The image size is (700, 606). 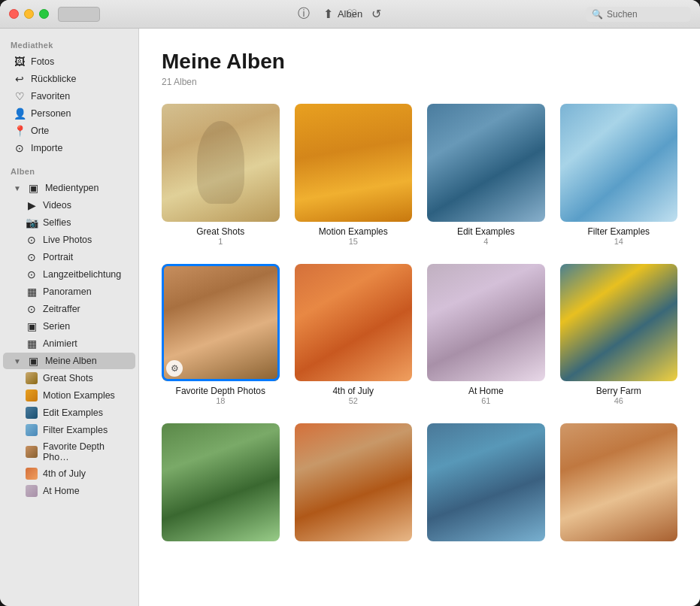 I want to click on sidebar-item-animiert: ▦ Animiert, so click(x=69, y=344).